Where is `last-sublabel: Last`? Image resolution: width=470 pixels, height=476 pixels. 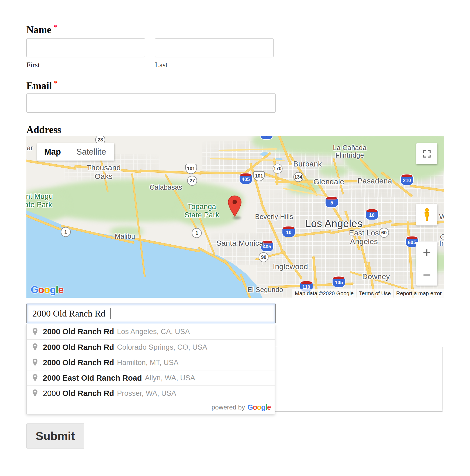
last-sublabel: Last is located at coordinates (161, 65).